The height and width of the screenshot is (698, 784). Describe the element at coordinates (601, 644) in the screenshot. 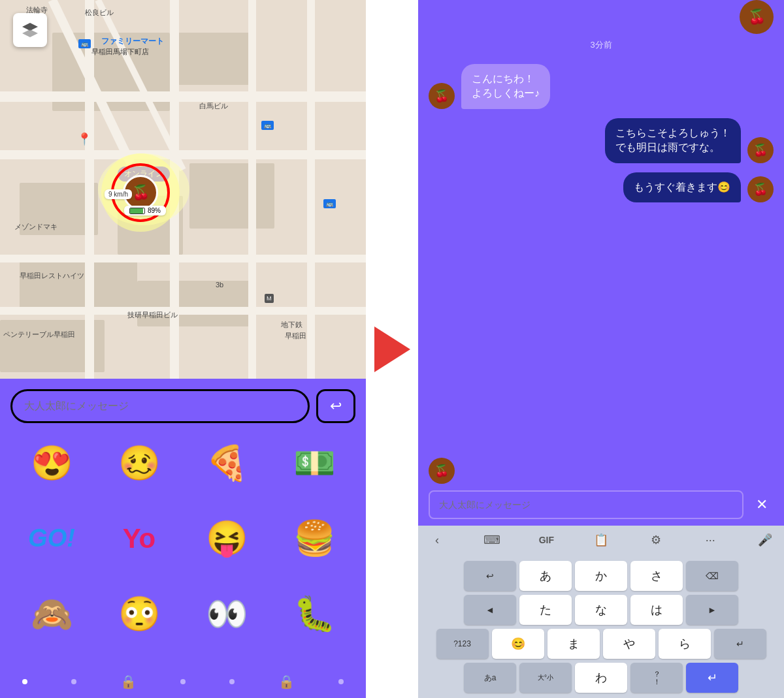

I see `kb-row-3: ?123 😊 ま や ら ↵` at that location.